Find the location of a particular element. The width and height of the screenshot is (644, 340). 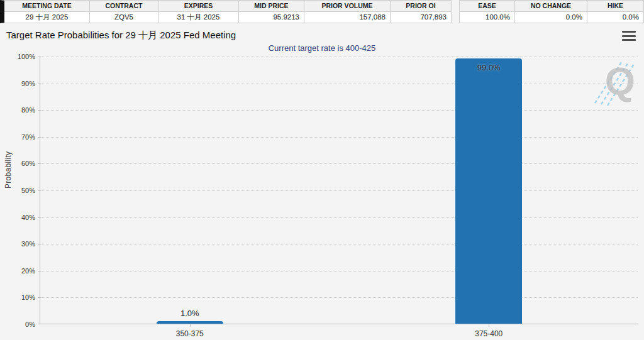

hike-value: 0.0% is located at coordinates (615, 18).